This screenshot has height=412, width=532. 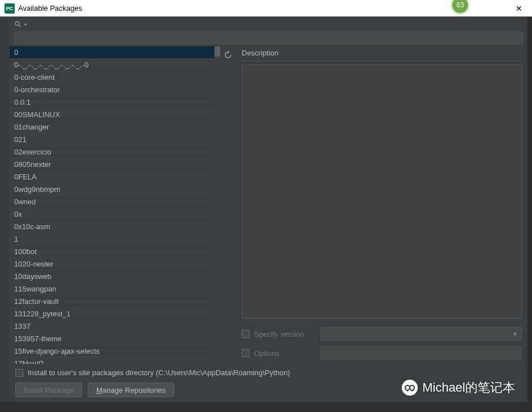 I want to click on options-input, so click(x=421, y=353).